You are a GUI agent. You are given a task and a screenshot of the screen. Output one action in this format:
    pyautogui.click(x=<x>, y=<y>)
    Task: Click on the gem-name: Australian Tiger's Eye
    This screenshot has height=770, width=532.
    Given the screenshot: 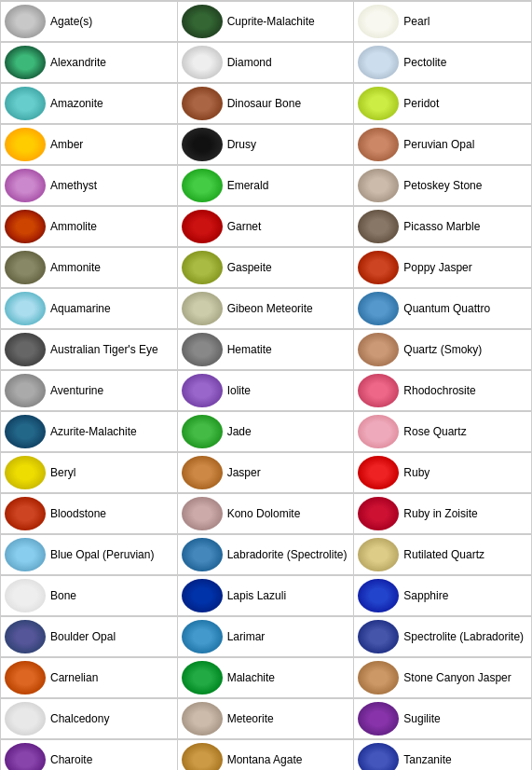 What is the action you would take?
    pyautogui.click(x=104, y=350)
    